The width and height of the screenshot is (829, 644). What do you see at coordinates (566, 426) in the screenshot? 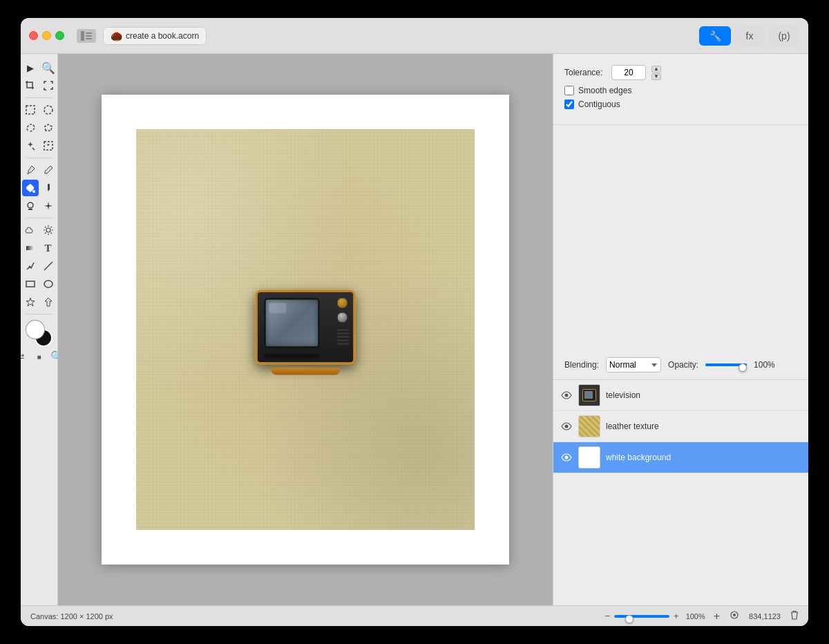
I see `layer-visibility-leather` at bounding box center [566, 426].